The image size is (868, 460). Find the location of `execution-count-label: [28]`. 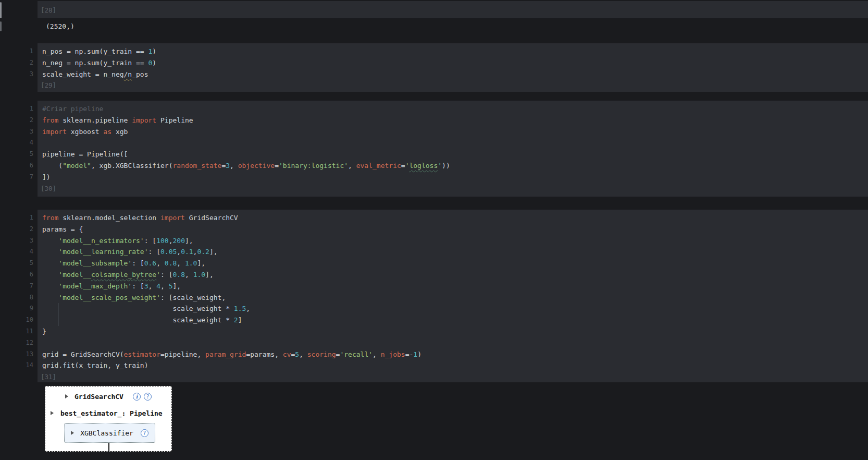

execution-count-label: [28] is located at coordinates (47, 10).